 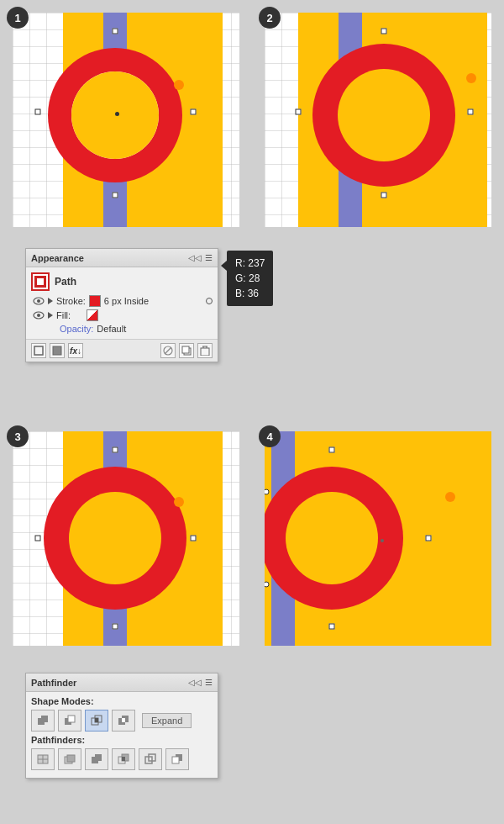 What do you see at coordinates (43, 721) in the screenshot?
I see `unite-btn` at bounding box center [43, 721].